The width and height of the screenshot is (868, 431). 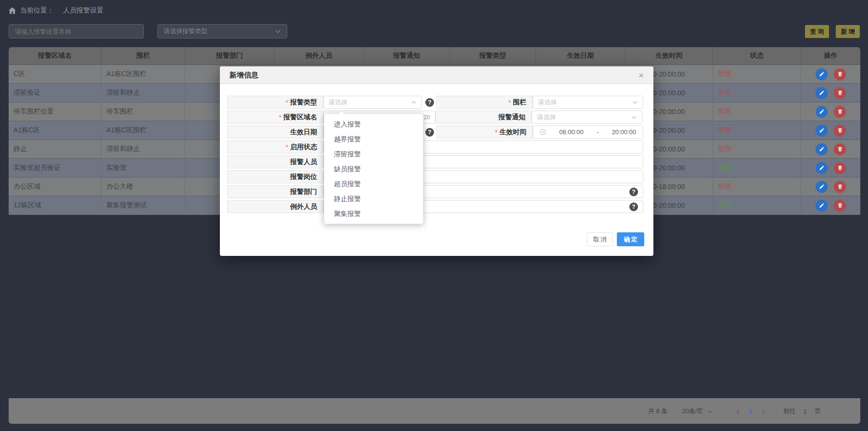 What do you see at coordinates (304, 207) in the screenshot?
I see `exception-person-label-text: 例外人员` at bounding box center [304, 207].